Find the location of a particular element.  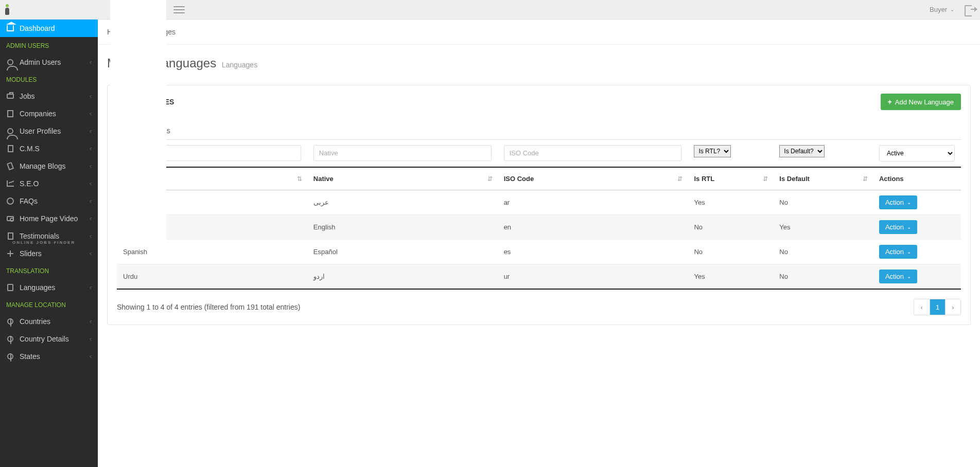

header-row: Language⇅Native⇵ISO Code⇵Is RTL⇵Is Defau… is located at coordinates (539, 179).